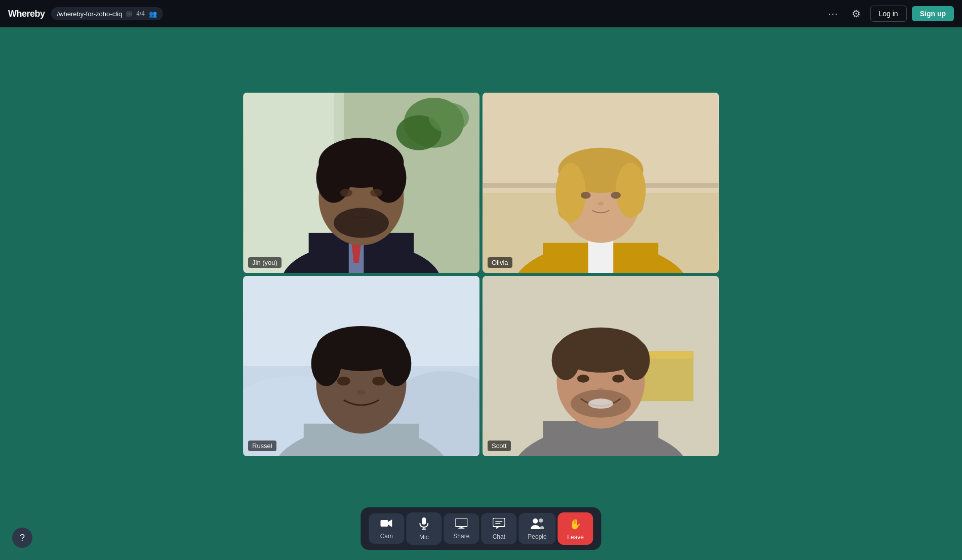 Image resolution: width=962 pixels, height=560 pixels. Describe the element at coordinates (424, 525) in the screenshot. I see `mic-icon` at that location.